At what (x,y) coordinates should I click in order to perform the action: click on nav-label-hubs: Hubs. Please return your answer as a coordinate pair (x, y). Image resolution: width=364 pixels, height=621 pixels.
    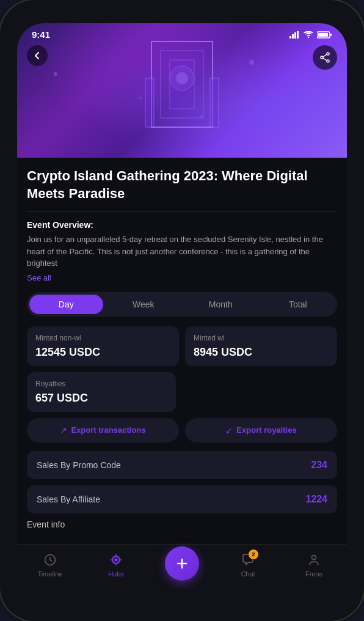
    Looking at the image, I should click on (116, 574).